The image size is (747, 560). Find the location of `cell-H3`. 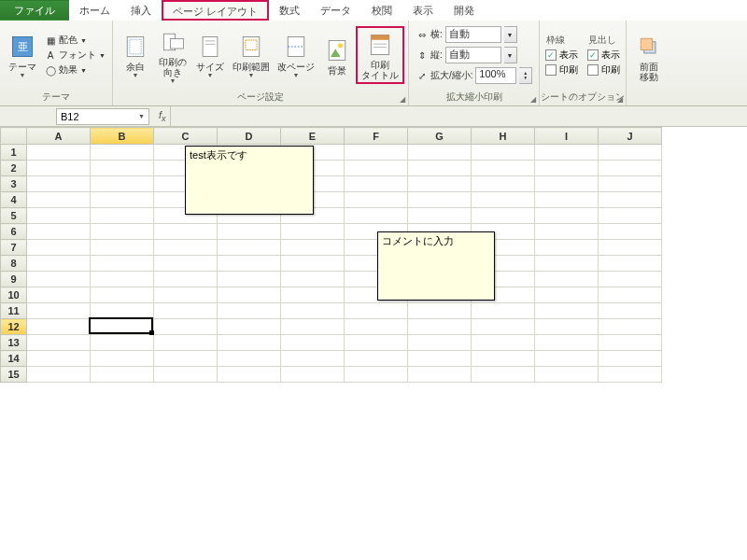

cell-H3 is located at coordinates (503, 185).